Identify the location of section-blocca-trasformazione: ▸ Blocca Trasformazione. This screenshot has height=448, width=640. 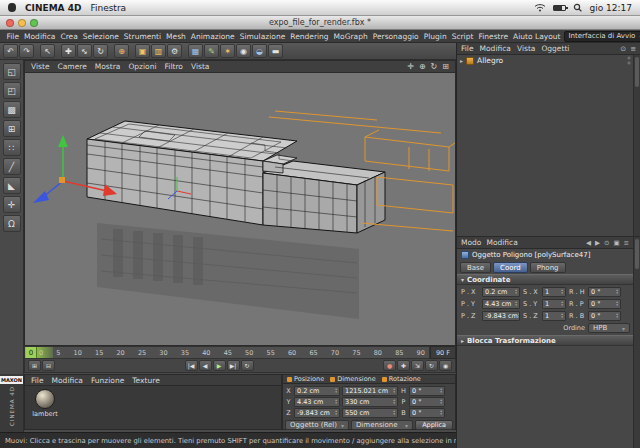
(548, 340).